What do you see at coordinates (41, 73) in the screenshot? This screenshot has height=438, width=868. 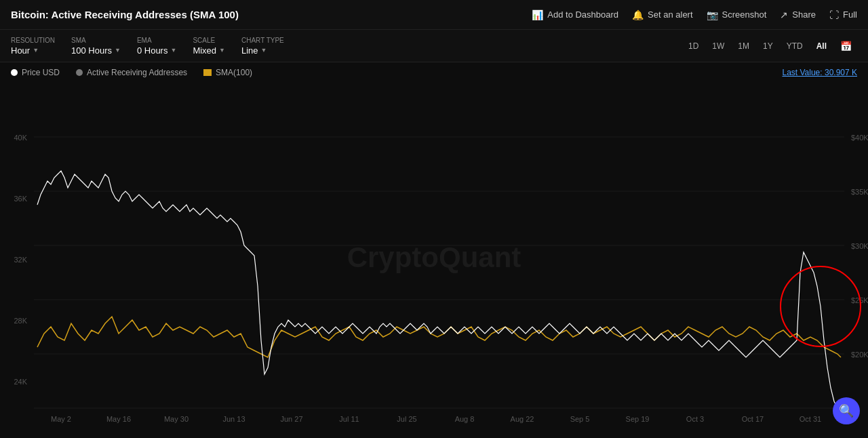 I see `price-usd-label: Price USD` at bounding box center [41, 73].